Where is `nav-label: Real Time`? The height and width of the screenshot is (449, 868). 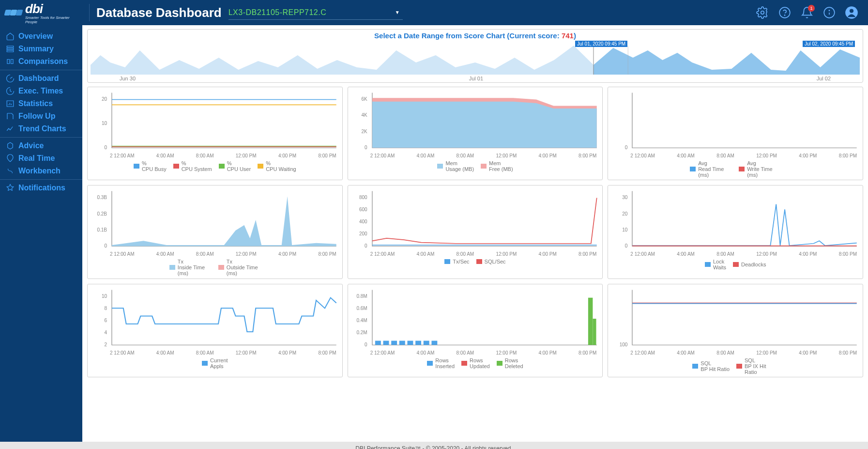 nav-label: Real Time is located at coordinates (37, 158).